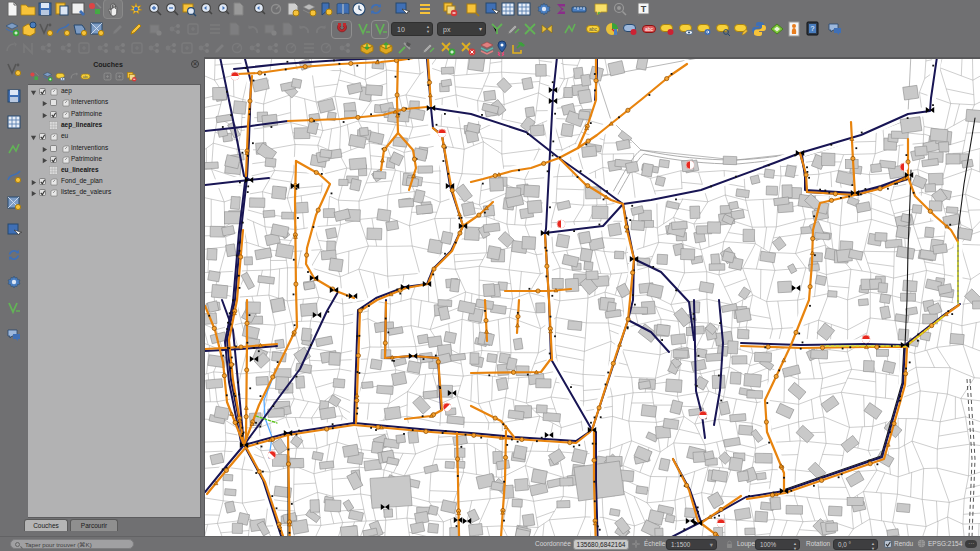 The height and width of the screenshot is (551, 980). I want to click on svg-text: T, so click(644, 9).